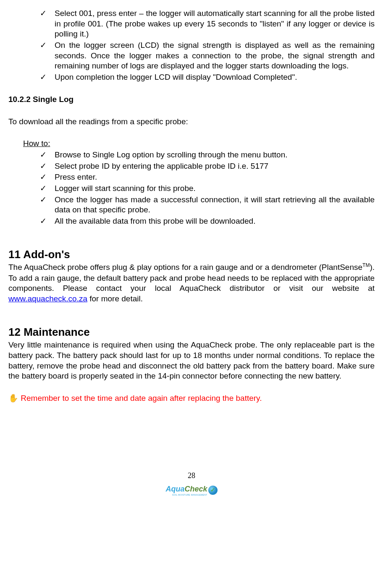  I want to click on page-number: 28, so click(192, 476).